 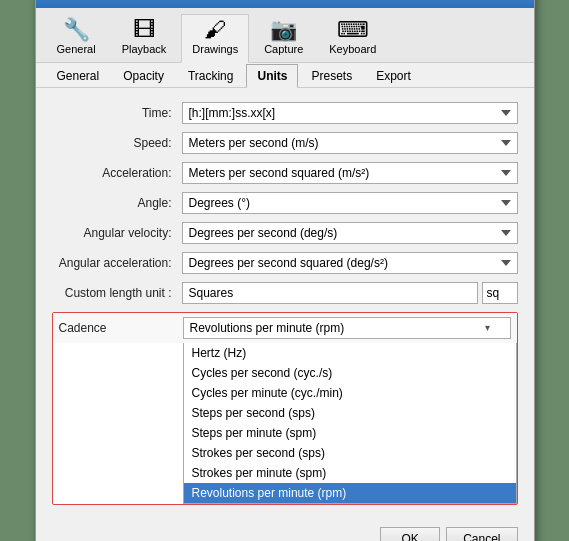 I want to click on tab-opacity: Opacity, so click(x=144, y=76).